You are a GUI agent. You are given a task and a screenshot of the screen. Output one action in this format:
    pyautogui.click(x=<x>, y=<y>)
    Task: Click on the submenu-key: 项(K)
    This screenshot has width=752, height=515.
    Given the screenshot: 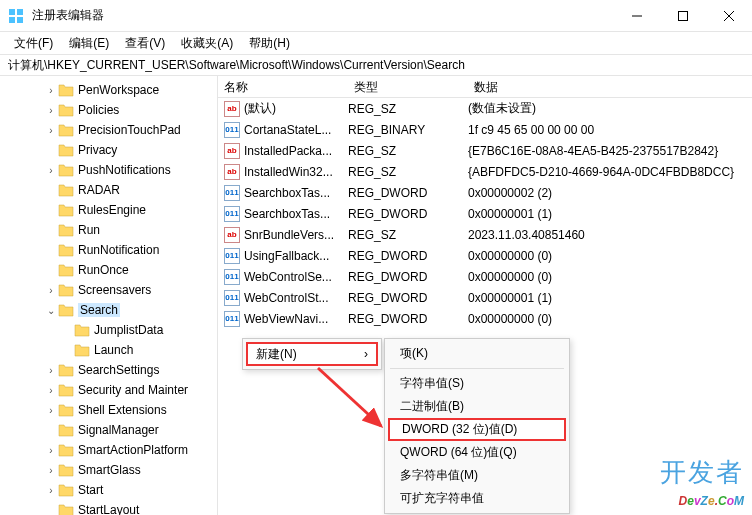 What is the action you would take?
    pyautogui.click(x=477, y=354)
    